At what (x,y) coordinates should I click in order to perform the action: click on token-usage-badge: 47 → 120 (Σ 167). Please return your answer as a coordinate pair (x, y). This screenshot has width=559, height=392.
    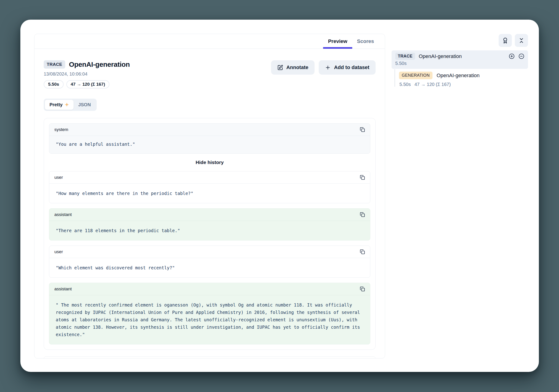
    Looking at the image, I should click on (88, 84).